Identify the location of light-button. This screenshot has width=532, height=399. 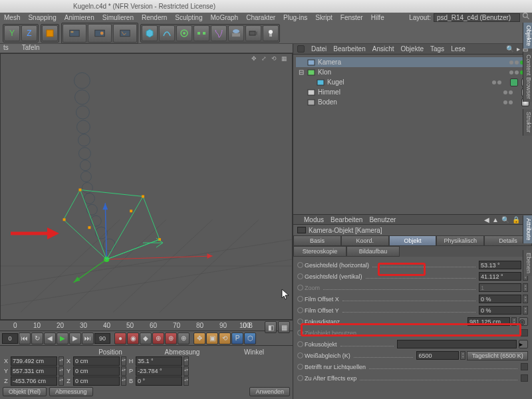
(271, 33).